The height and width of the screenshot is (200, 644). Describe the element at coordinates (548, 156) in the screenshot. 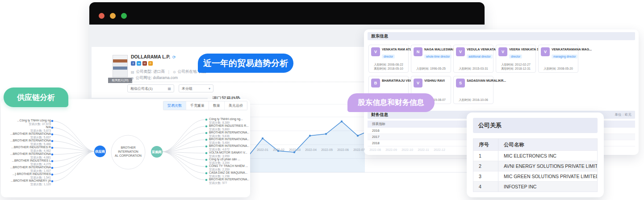

I see `relation-company-name: MIC ELECTRONICS INC` at that location.